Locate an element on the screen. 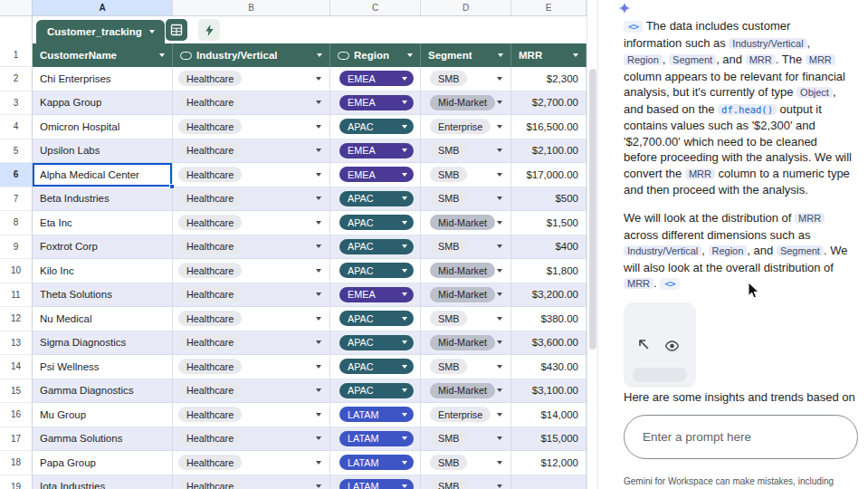  row-header-3: 3 is located at coordinates (16, 103).